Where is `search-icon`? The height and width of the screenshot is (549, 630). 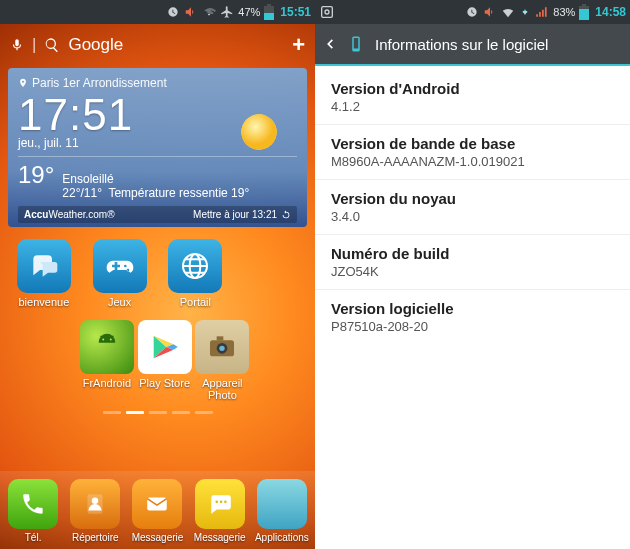
search-icon is located at coordinates (52, 45).